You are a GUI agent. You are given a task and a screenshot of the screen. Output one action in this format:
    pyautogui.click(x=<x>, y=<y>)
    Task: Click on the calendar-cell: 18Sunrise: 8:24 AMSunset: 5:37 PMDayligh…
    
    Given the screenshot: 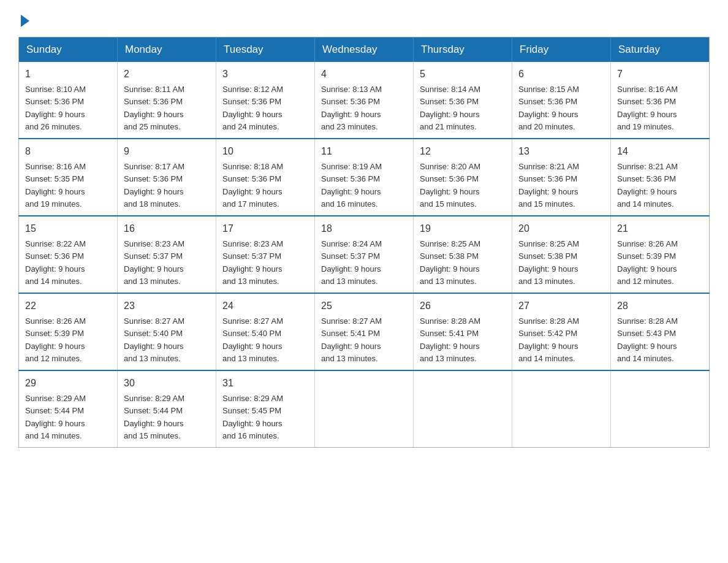 What is the action you would take?
    pyautogui.click(x=364, y=255)
    